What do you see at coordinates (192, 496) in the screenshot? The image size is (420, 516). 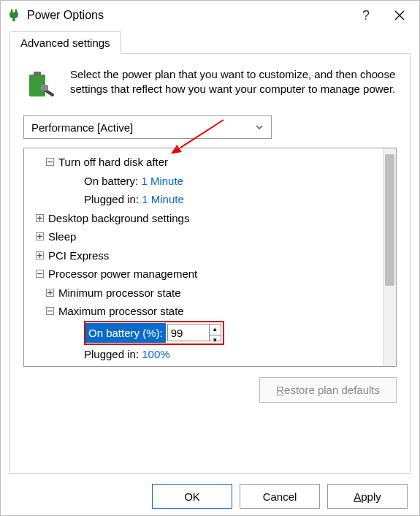 I see `ok-button: OK` at bounding box center [192, 496].